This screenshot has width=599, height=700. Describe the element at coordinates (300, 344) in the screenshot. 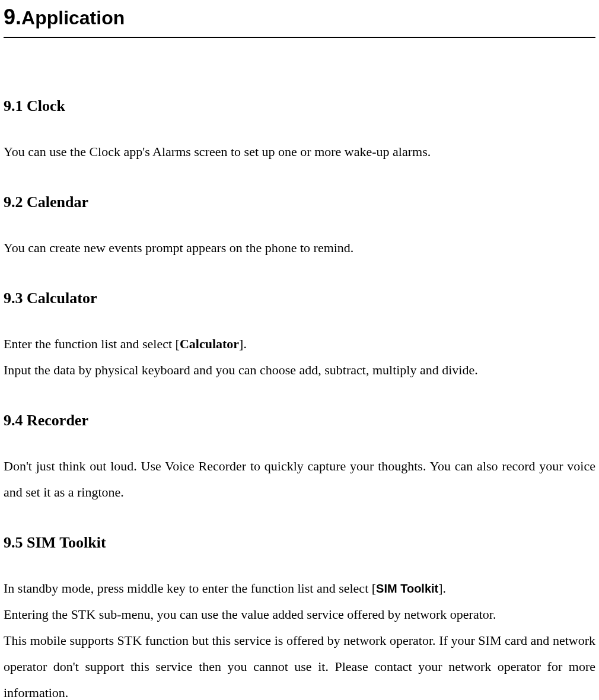

I see `body-paragraph: Enter the function list and select [Calc…` at that location.